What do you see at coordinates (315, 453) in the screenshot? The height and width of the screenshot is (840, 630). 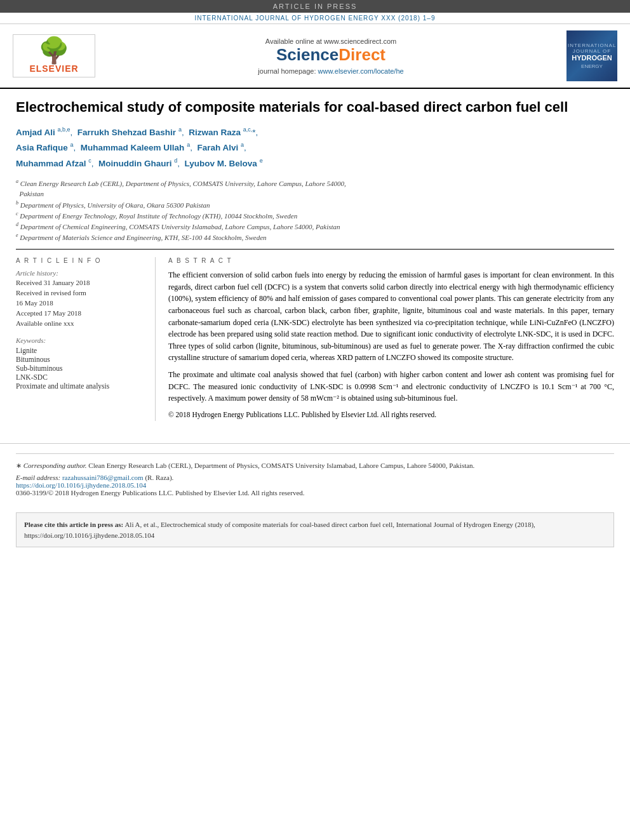 I see `footer-divider` at bounding box center [315, 453].